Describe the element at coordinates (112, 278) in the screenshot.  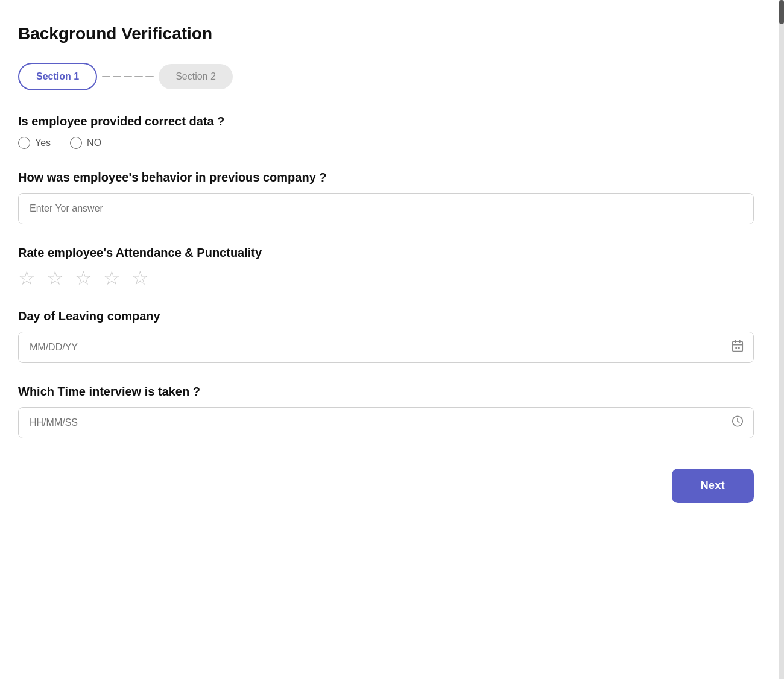
I see `star-4: ☆` at that location.